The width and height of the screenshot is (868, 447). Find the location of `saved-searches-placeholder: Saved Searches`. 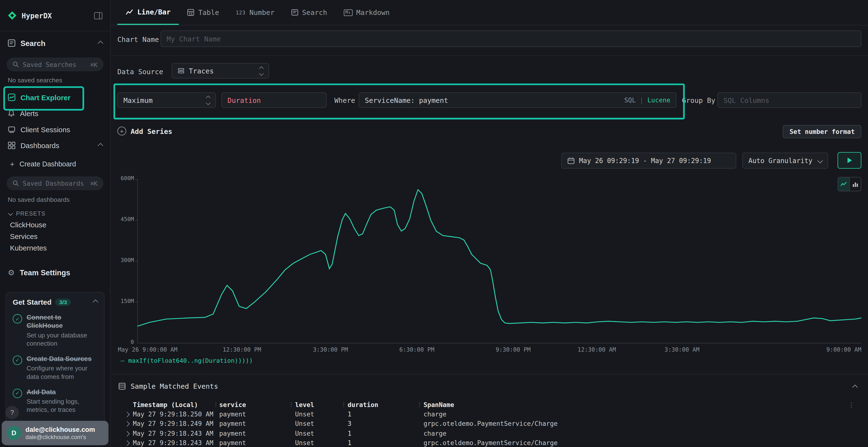

saved-searches-placeholder: Saved Searches is located at coordinates (50, 64).